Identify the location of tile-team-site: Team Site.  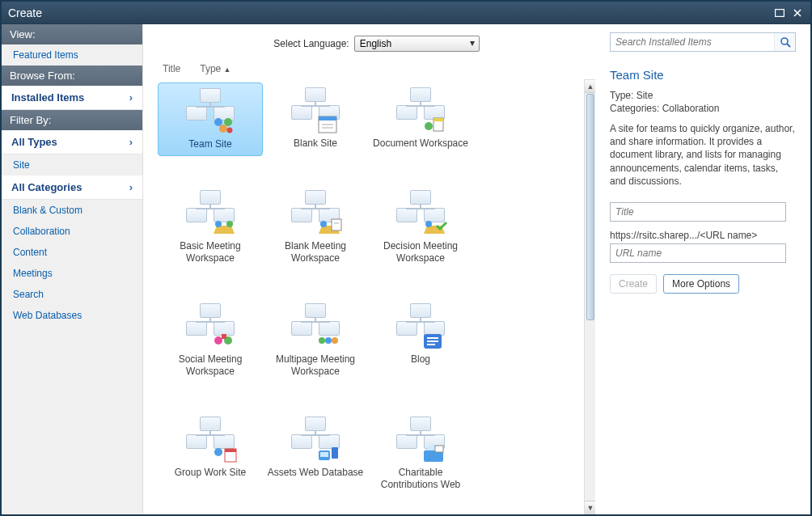
(210, 120).